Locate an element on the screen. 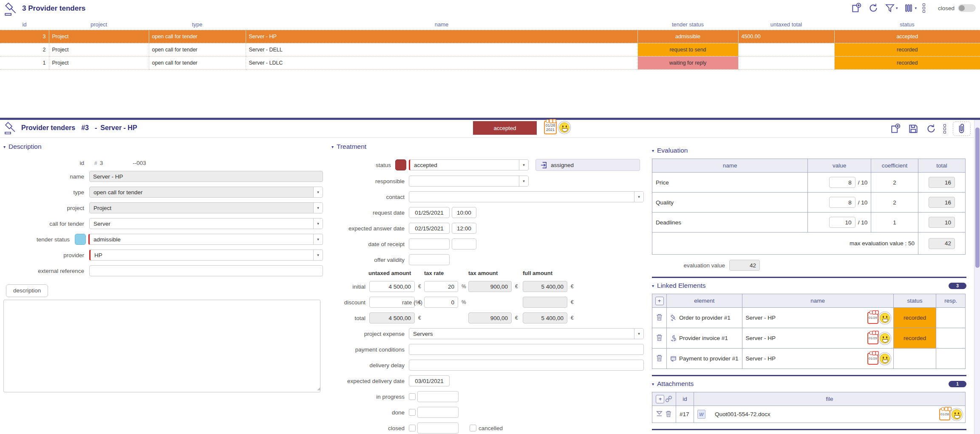  linked-elements-section-title: ▾Linked Elements is located at coordinates (679, 286).